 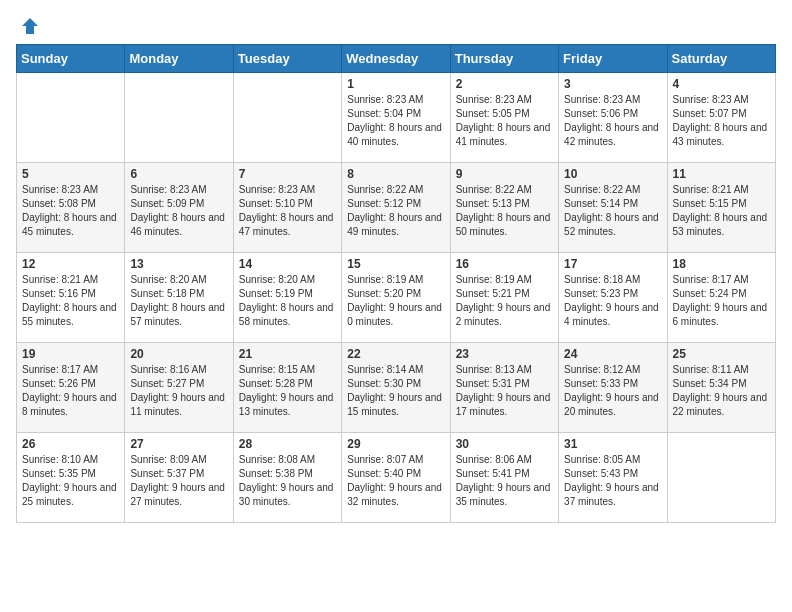 I want to click on calendar-week-row: 1Sunrise: 8:23 AMSunset: 5:04 PMDaylight…, so click(x=396, y=118).